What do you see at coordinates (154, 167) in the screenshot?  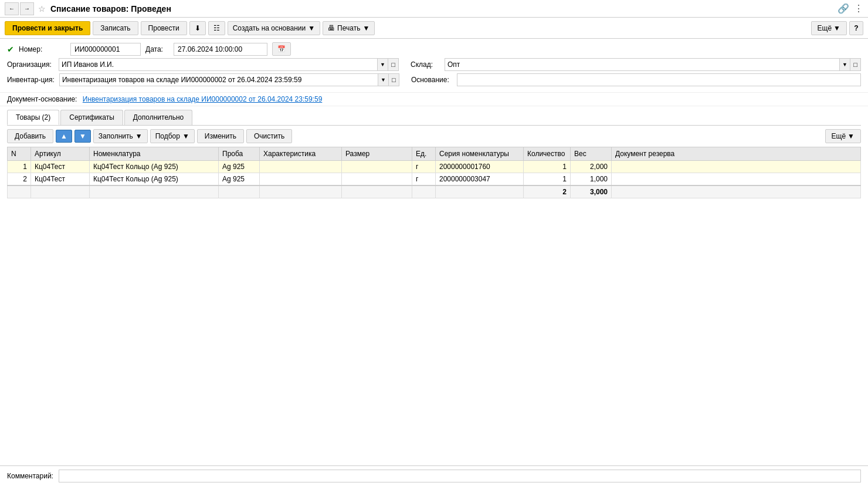 I see `cell-nomenclature: Кц04Тест Кольцо (Ag 925)` at bounding box center [154, 167].